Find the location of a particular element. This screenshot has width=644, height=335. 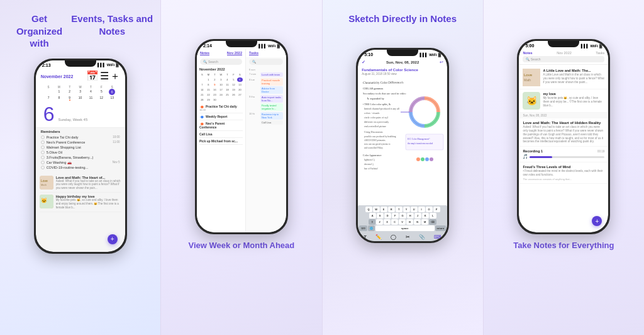

note-list-item-1: Love Math A Little Love and Math: The...… is located at coordinates (564, 78).